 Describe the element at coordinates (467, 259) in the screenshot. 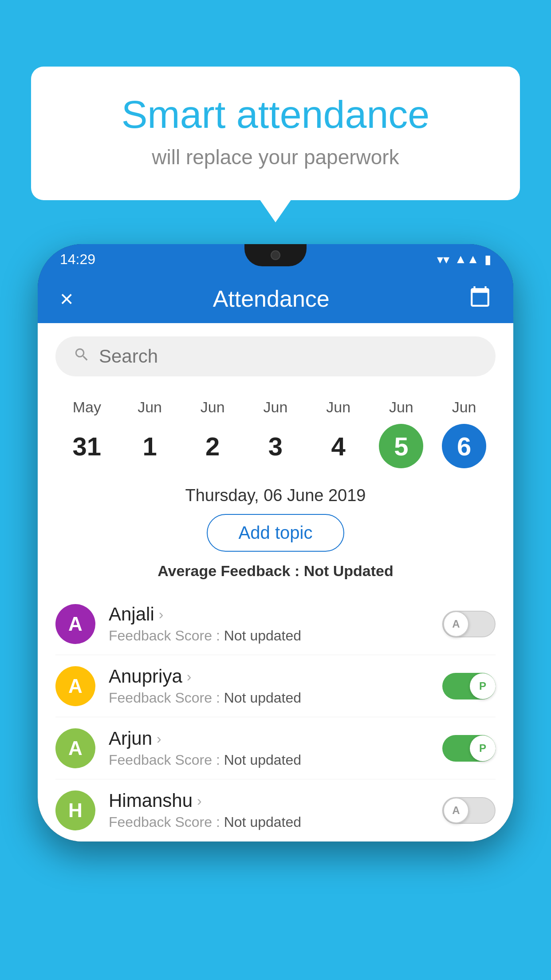

I see `signal-icon: ▲▲` at that location.